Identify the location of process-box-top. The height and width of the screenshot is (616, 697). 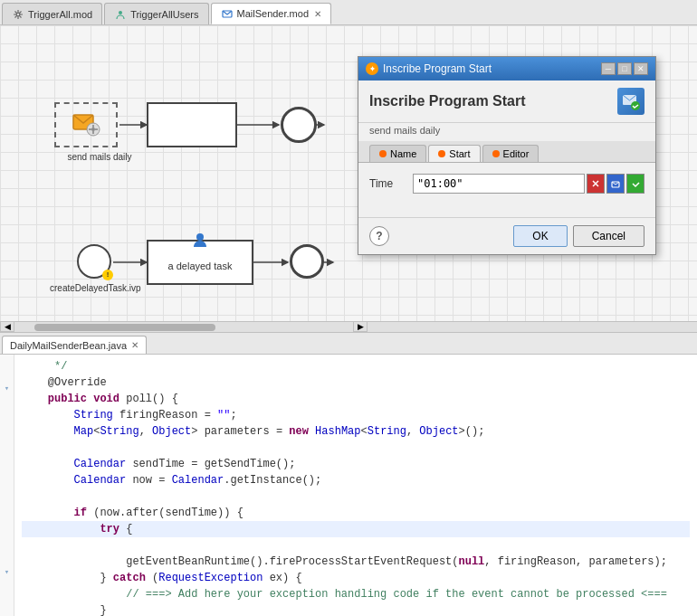
(192, 125).